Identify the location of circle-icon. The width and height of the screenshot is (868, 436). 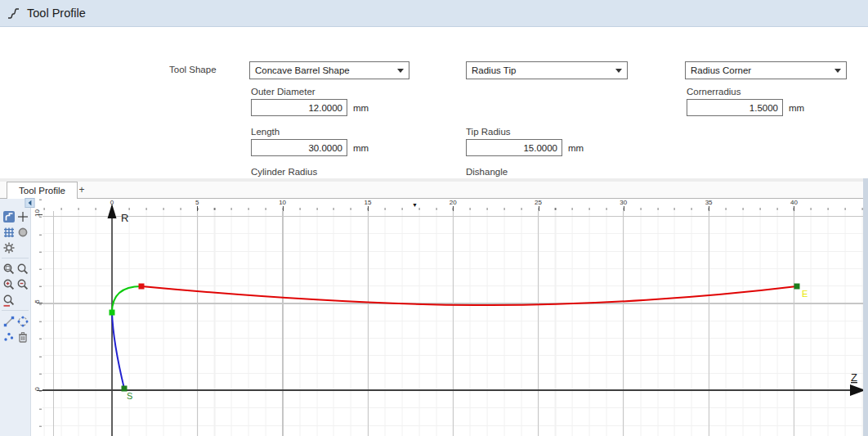
(23, 232).